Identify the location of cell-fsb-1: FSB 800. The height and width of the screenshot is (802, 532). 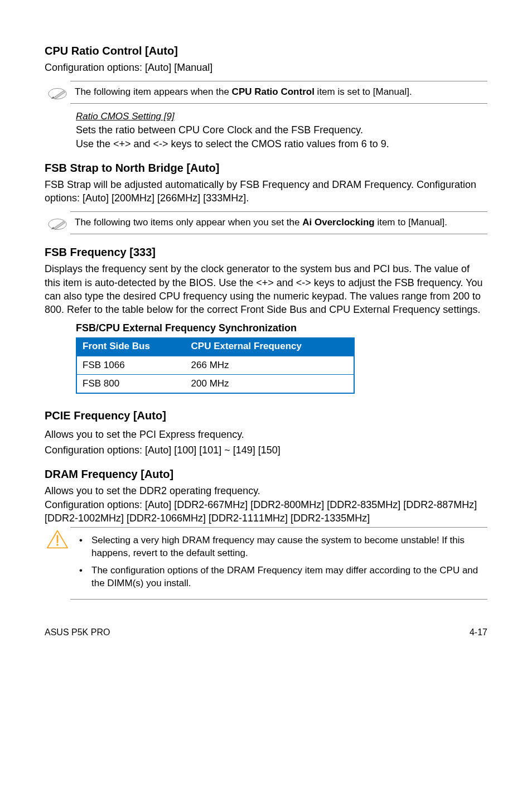
(131, 384).